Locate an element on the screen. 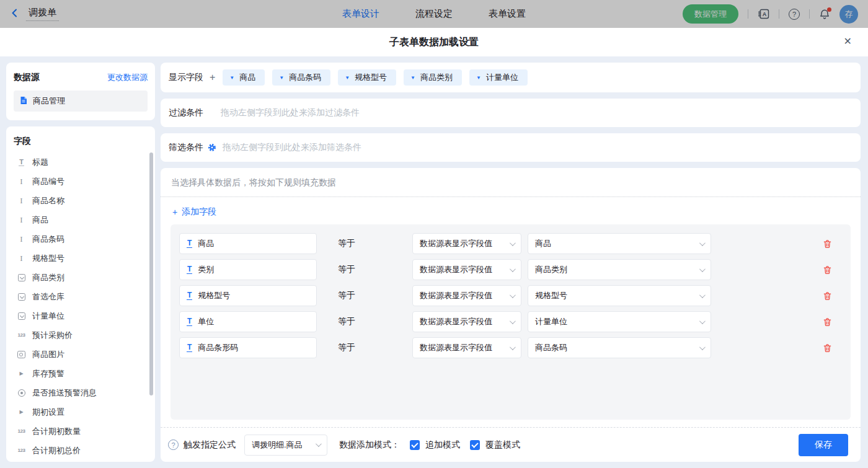  field-item: 首选仓库 is located at coordinates (81, 296).